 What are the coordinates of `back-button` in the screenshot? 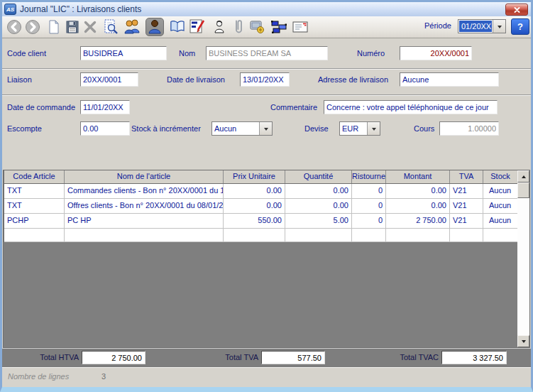 It's located at (14, 27).